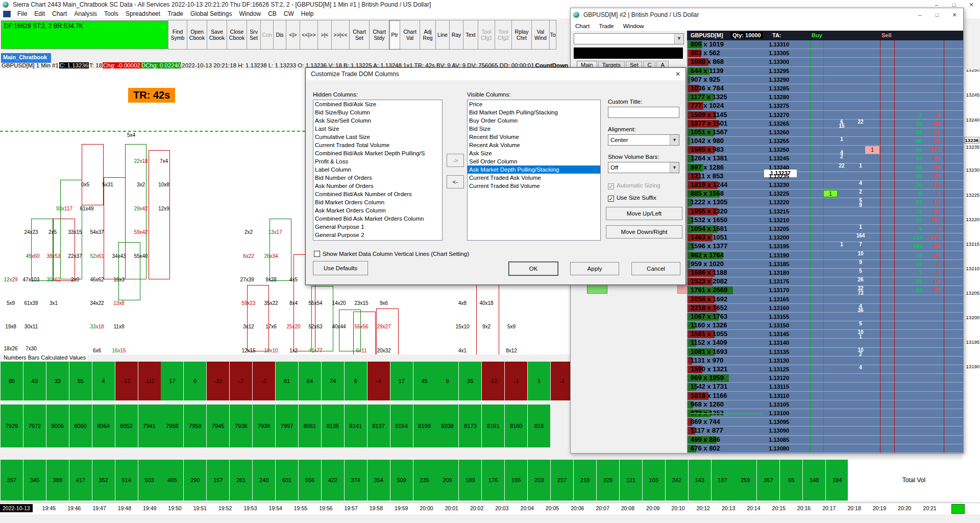 The height and width of the screenshot is (523, 980). Describe the element at coordinates (378, 186) in the screenshot. I see `hidden-column-item: Ask Number of Orders` at that location.